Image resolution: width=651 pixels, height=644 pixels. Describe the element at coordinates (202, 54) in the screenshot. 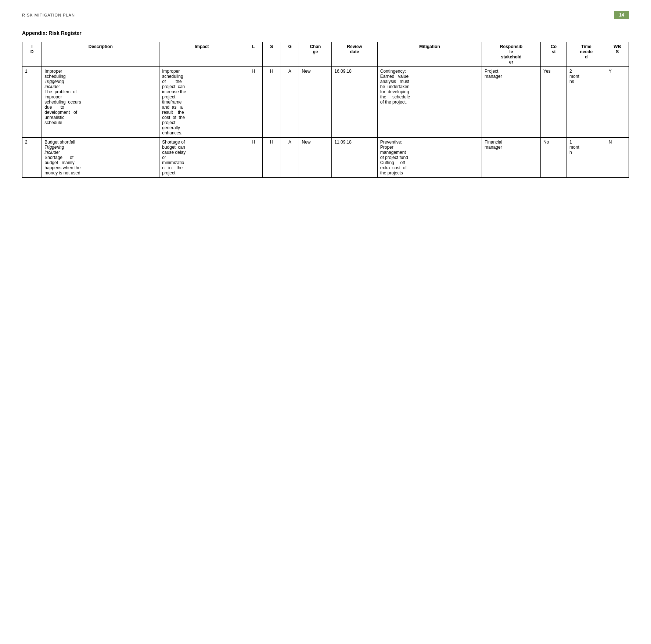

I see `col-header-impact: Impact` at that location.